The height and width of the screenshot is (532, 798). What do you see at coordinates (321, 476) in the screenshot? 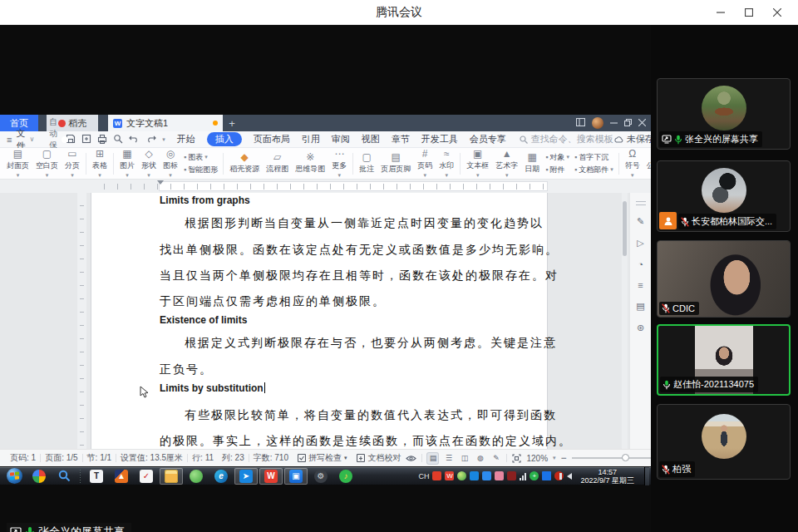
I see `taskbar-gear-app: ⚙` at bounding box center [321, 476].